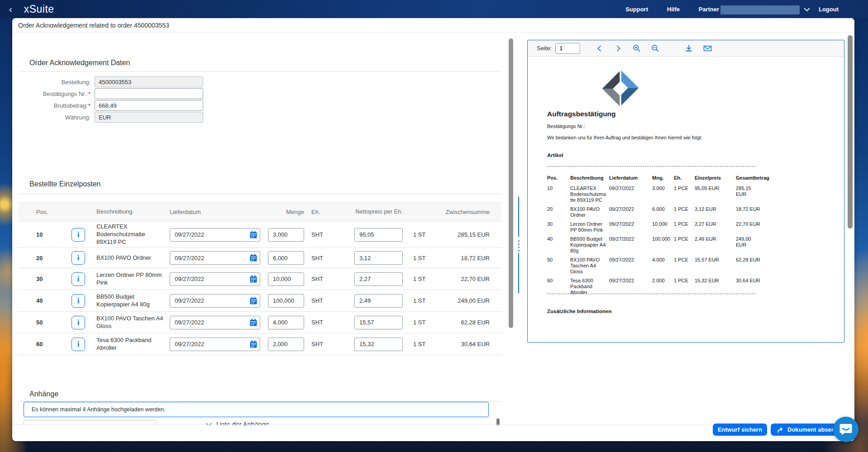 The width and height of the screenshot is (868, 452). I want to click on waehrung-field, so click(149, 117).